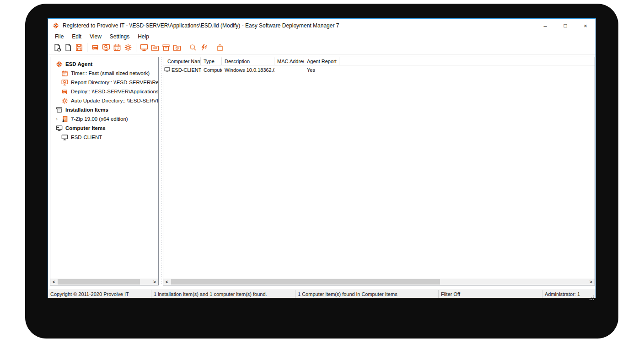 The image size is (644, 344). What do you see at coordinates (211, 61) in the screenshot?
I see `column-header-type: Type` at bounding box center [211, 61].